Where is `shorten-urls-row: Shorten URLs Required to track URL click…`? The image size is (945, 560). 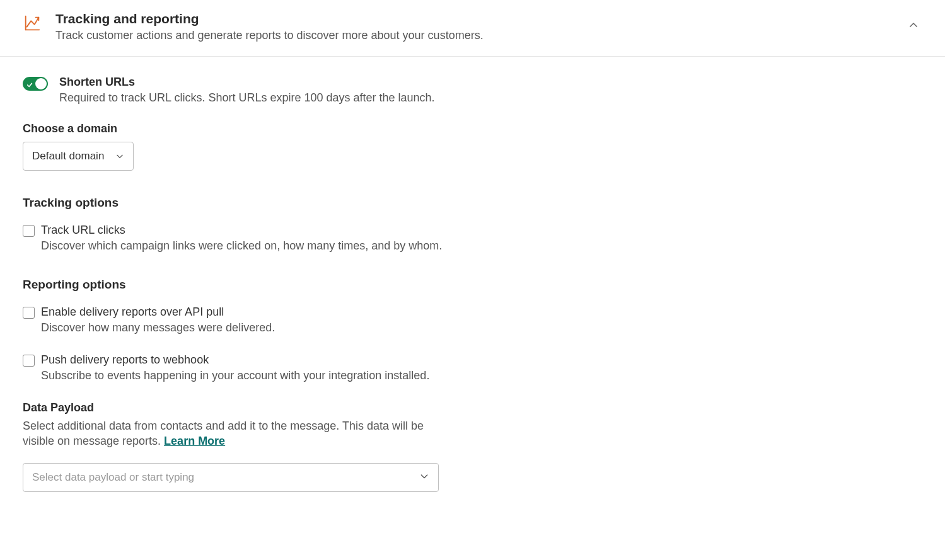
shorten-urls-row: Shorten URLs Required to track URL click… is located at coordinates (473, 90).